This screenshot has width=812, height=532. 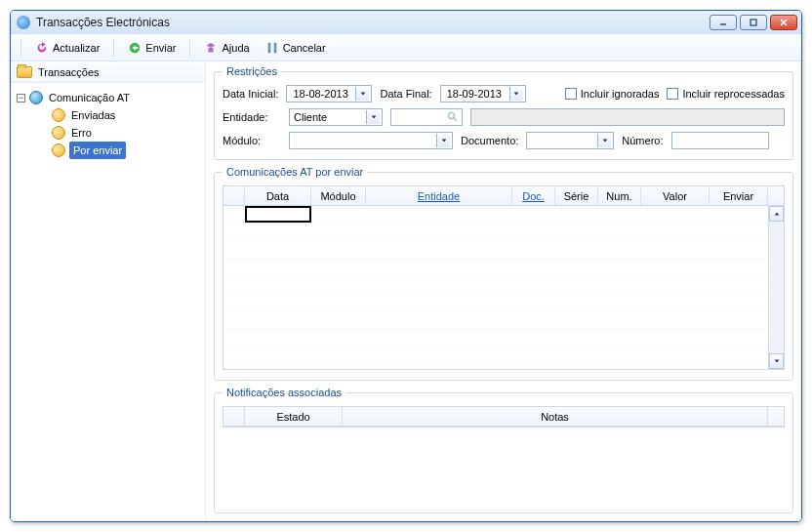 I want to click on ajuda-label: Ajuda, so click(x=235, y=48).